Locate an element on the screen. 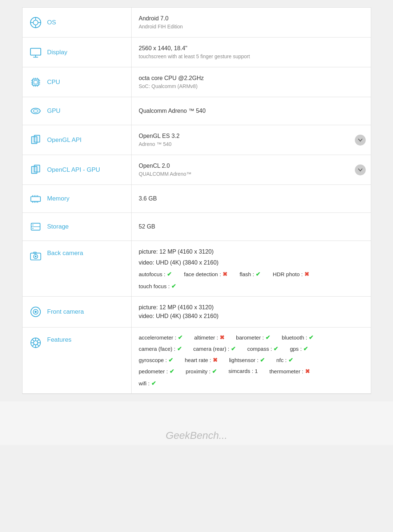 The width and height of the screenshot is (393, 532). feature-thermometer: thermometer : ✖ is located at coordinates (289, 371).